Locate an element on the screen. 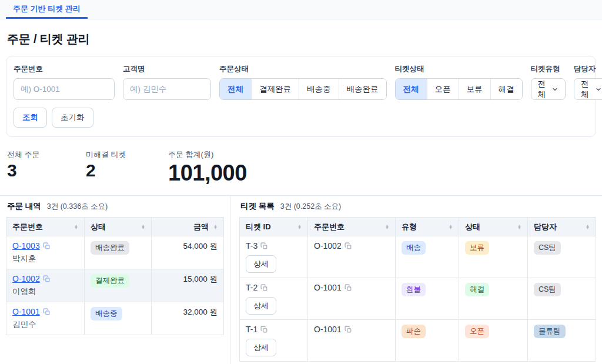 Image resolution: width=602 pixels, height=364 pixels. ticket-row: T-1 상세 O-1001 파손 오픈 물류팀 is located at coordinates (418, 341).